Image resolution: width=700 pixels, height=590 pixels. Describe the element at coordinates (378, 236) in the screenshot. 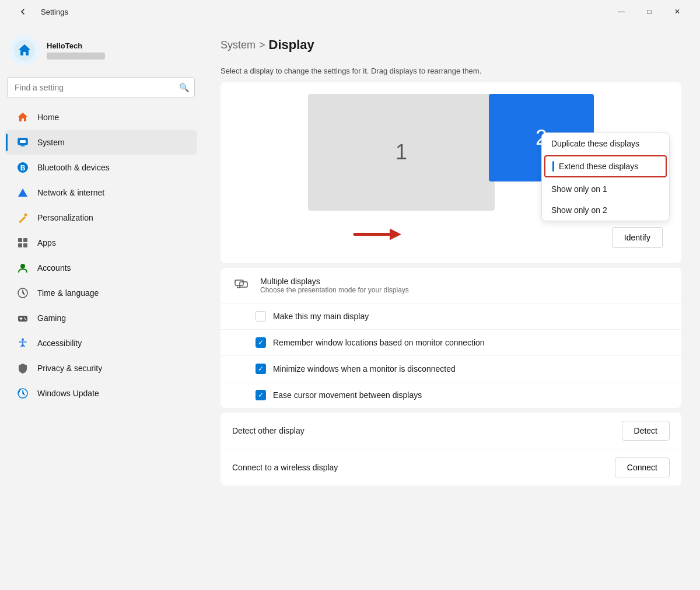

I see `arrow-indicator` at that location.